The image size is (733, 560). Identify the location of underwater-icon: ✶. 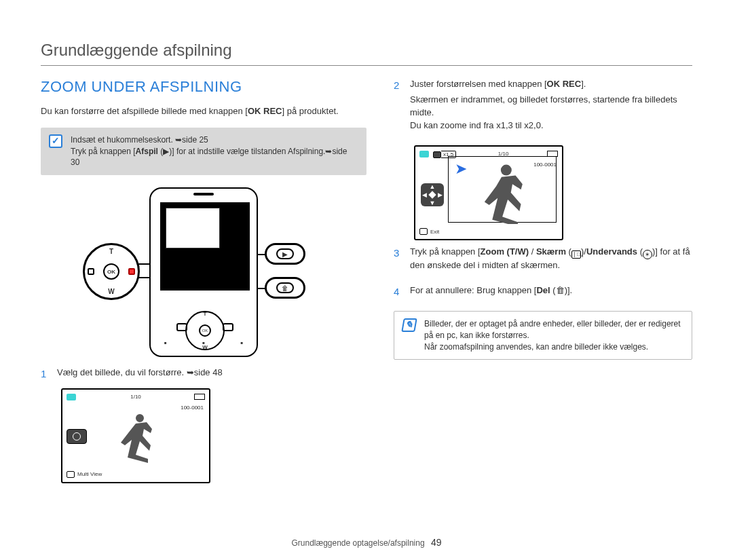
(647, 255).